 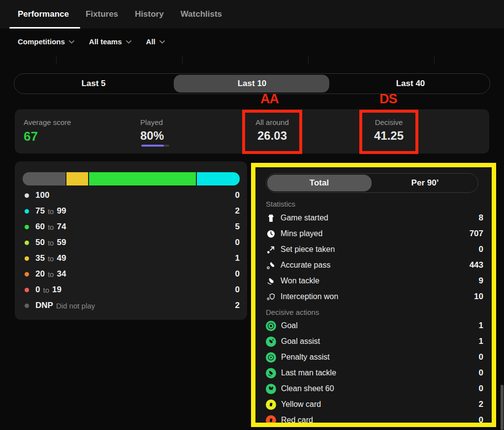 I want to click on interception-icon, so click(x=271, y=297).